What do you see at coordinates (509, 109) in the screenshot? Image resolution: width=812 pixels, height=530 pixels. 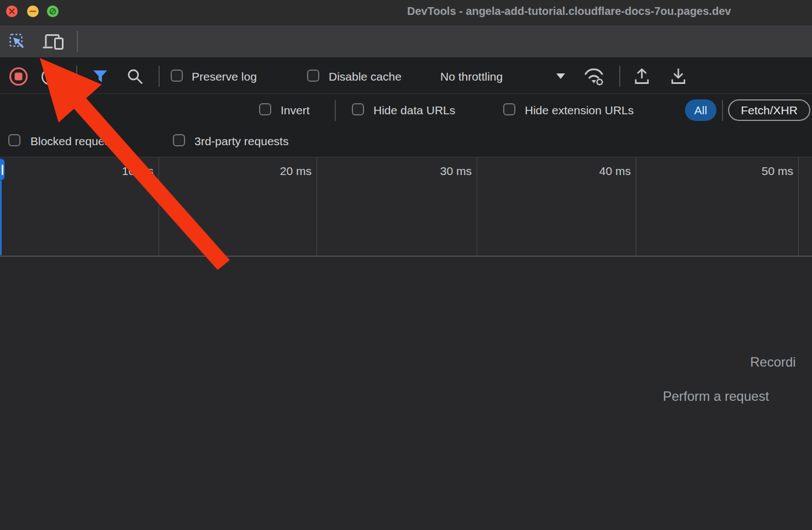 I see `hide-extension-urls-checkbox` at bounding box center [509, 109].